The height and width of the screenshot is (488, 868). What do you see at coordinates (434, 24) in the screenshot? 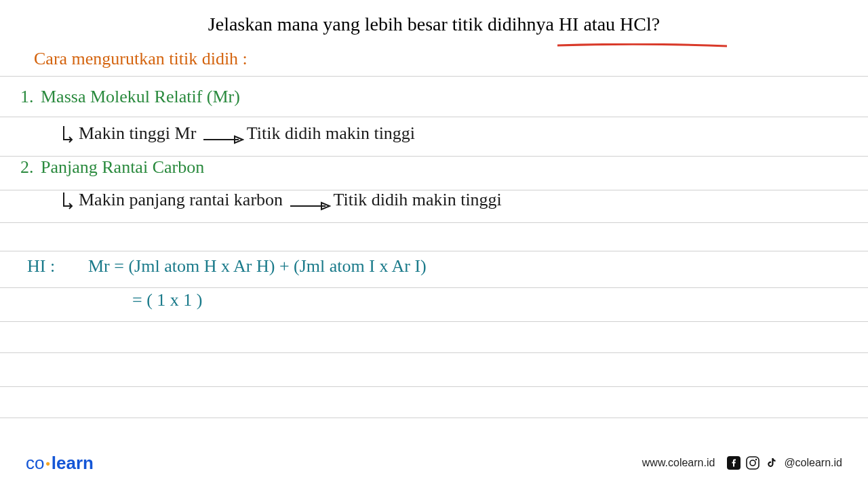
I see `question-text: Jelaskan mana yang lebih besar titik did…` at bounding box center [434, 24].